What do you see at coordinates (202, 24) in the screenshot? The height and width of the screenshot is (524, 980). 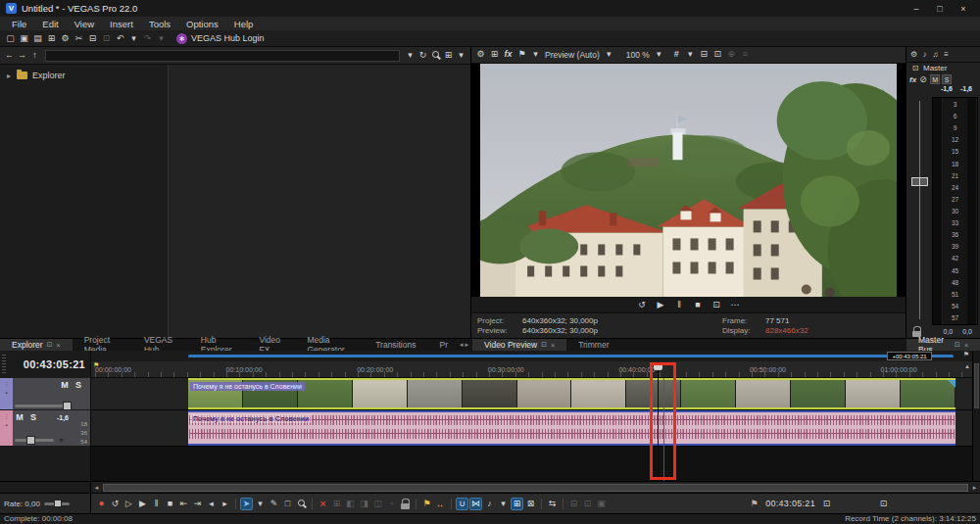 I see `menu-item: Options` at bounding box center [202, 24].